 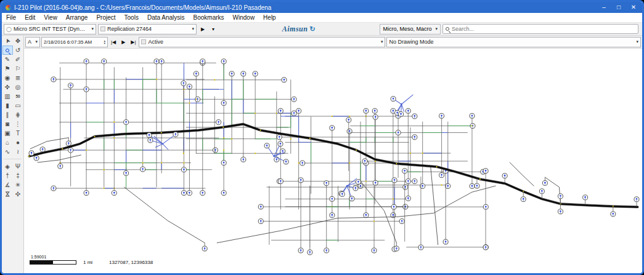 I want to click on angle-tool: ∡, so click(x=7, y=185).